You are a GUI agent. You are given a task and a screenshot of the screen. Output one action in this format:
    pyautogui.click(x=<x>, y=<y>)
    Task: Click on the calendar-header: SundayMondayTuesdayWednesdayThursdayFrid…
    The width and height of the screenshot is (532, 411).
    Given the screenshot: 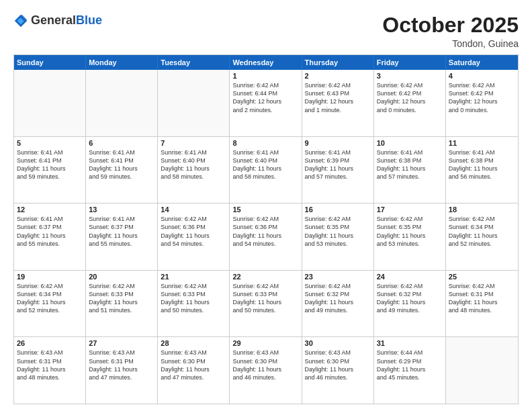 What is the action you would take?
    pyautogui.click(x=266, y=62)
    